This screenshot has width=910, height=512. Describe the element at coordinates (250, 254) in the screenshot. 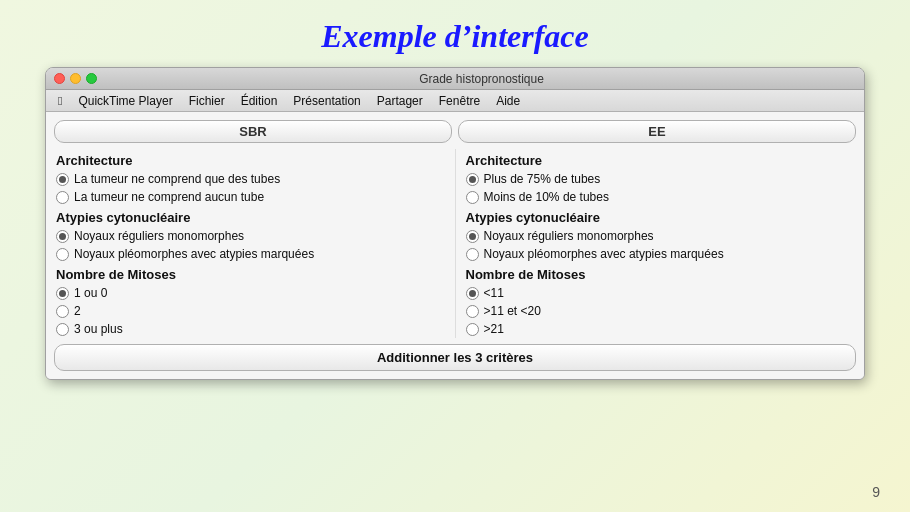

I see `atypies-left-opt2: Noyaux pléomorphes avec atypies marquées` at that location.